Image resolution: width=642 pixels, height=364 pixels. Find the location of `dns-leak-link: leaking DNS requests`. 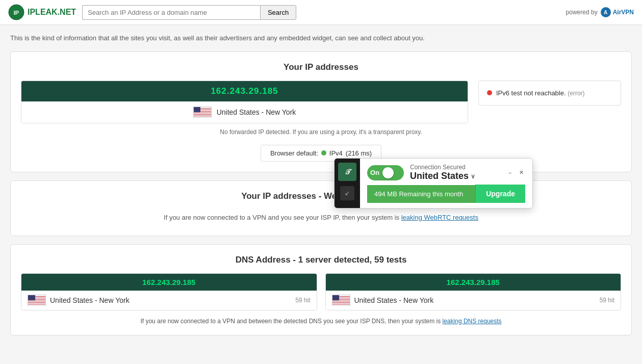

dns-leak-link: leaking DNS requests is located at coordinates (472, 321).